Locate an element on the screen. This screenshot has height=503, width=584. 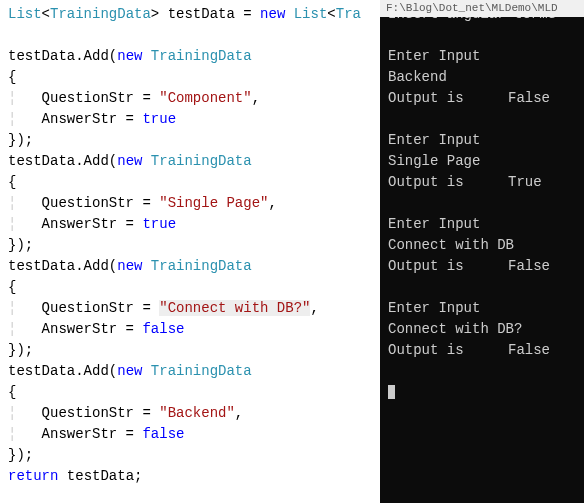
terminal-titlebar: F:\Blog\Dot_net\MLDemo\MLD is located at coordinates (482, 8).